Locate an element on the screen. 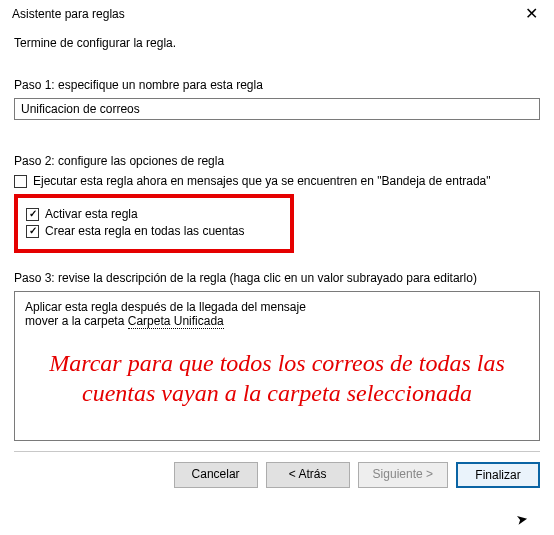 The width and height of the screenshot is (554, 535). close-icon: ✕ is located at coordinates (532, 14).